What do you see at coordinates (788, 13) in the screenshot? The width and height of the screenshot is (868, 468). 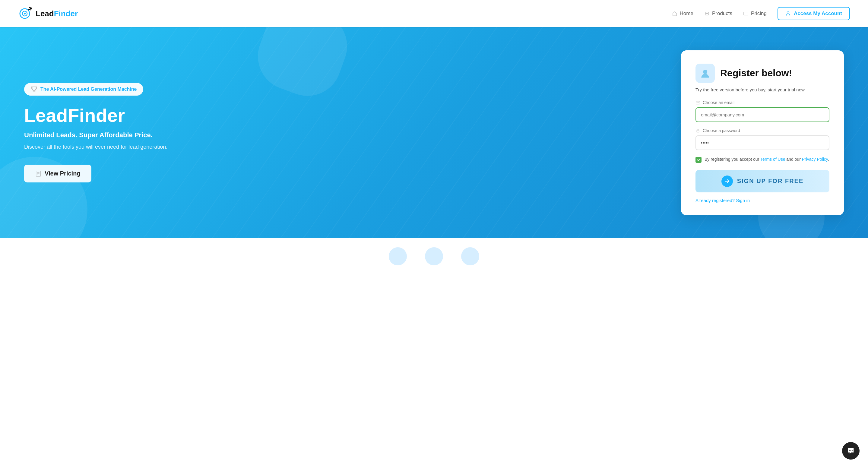 I see `user-icon` at bounding box center [788, 13].